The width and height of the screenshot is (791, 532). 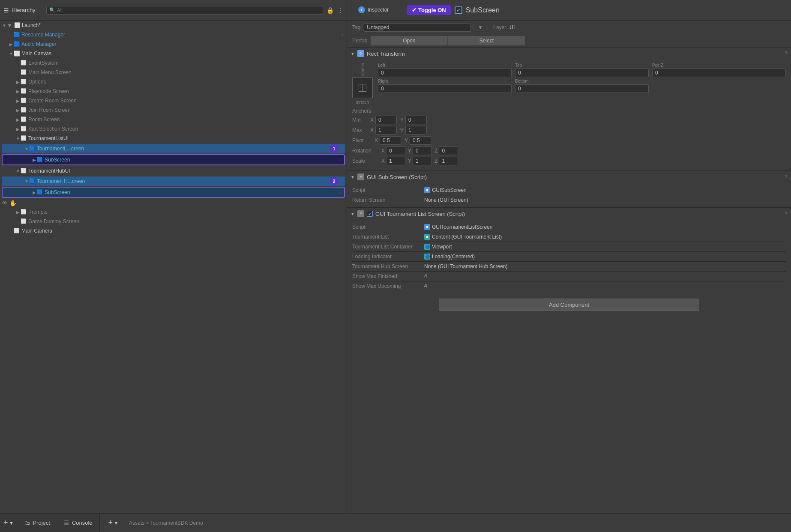 I want to click on tag-dropdown: Untagged, so click(x=417, y=27).